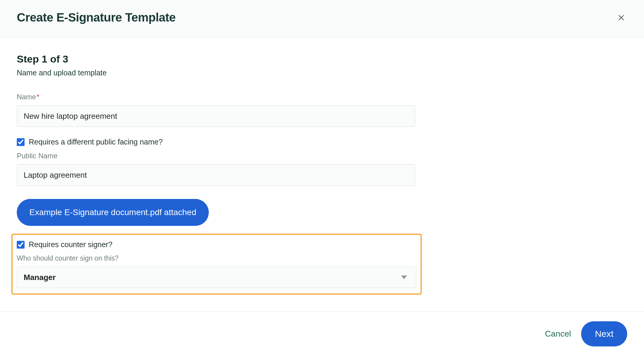 Image resolution: width=644 pixels, height=356 pixels. What do you see at coordinates (322, 73) in the screenshot?
I see `step-subheading: Name and upload template` at bounding box center [322, 73].